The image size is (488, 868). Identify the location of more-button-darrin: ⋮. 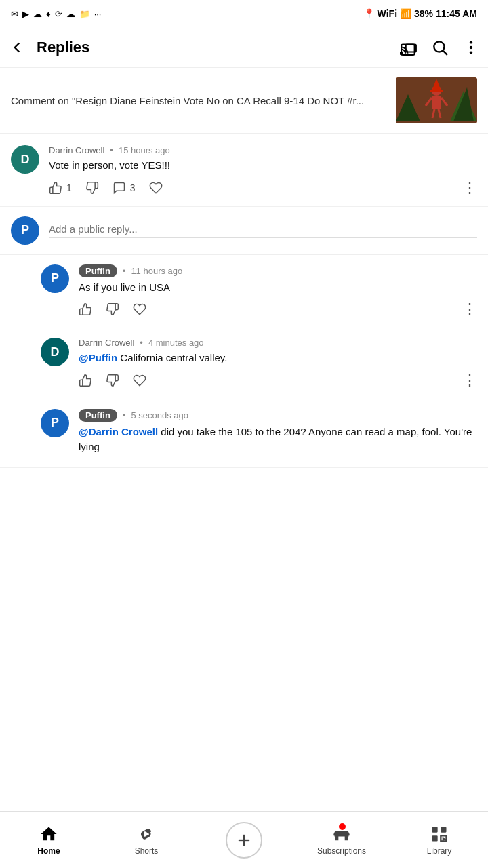
(470, 188).